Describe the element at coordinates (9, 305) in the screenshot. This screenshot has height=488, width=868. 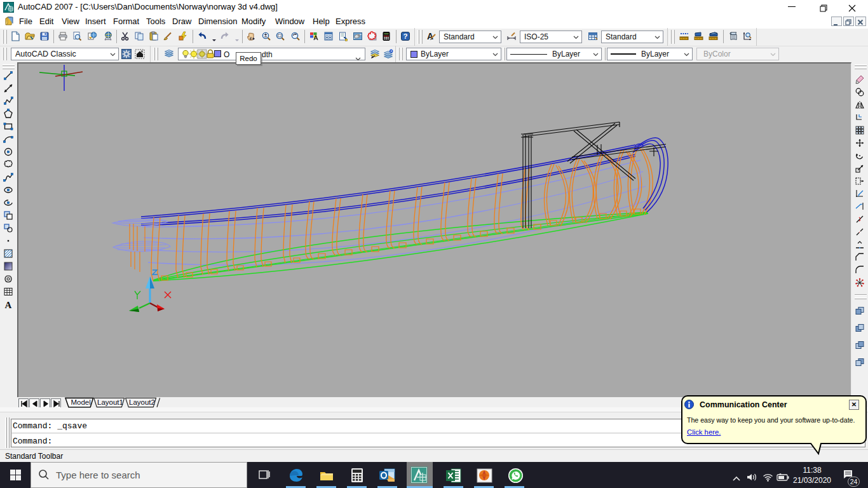
I see `svg-text: A` at that location.